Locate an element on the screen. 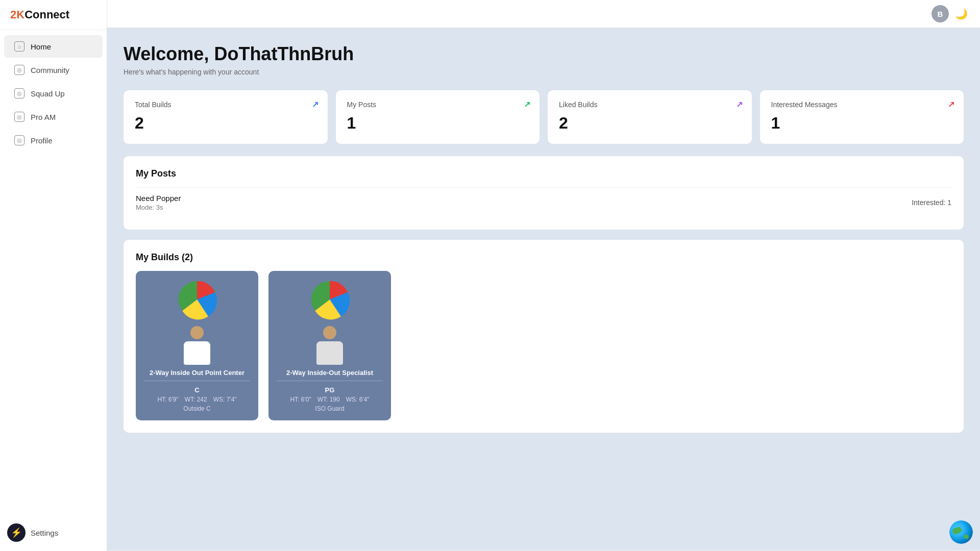  sidebar-item-pro-am-label: Pro AM is located at coordinates (43, 117).